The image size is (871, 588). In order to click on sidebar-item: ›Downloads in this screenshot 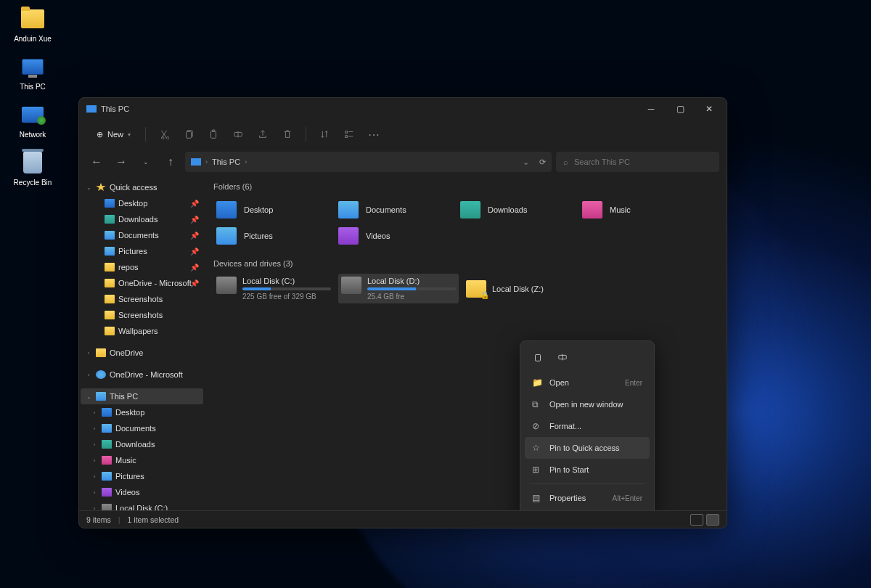, I will do `click(142, 444)`.